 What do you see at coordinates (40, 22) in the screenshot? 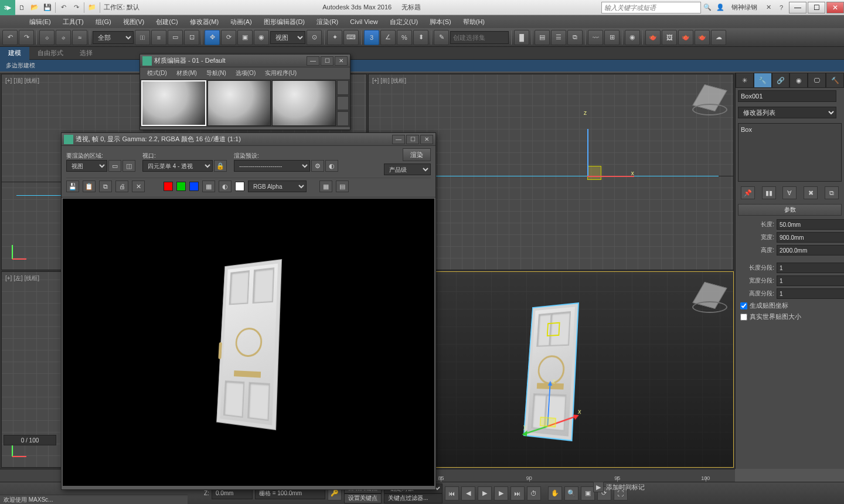
I see `menu-edit: 编辑(E)` at bounding box center [40, 22].